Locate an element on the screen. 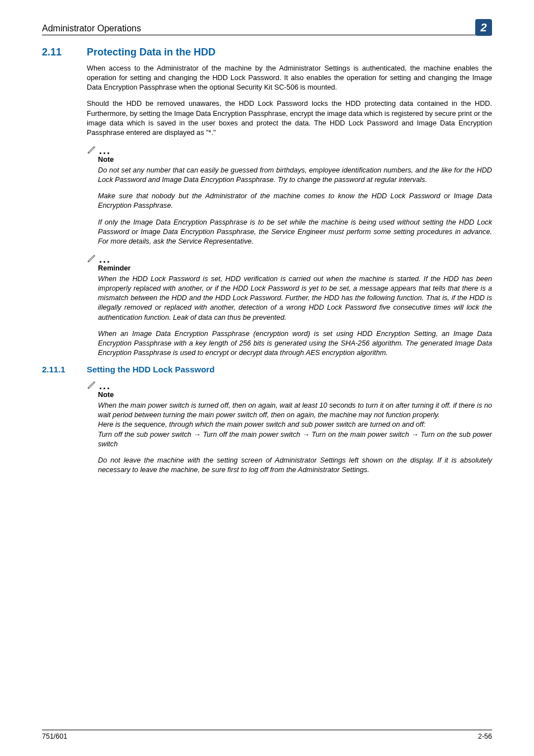 Image resolution: width=534 pixels, height=756 pixels. subsection-title: Setting the HDD Lock Password is located at coordinates (151, 370).